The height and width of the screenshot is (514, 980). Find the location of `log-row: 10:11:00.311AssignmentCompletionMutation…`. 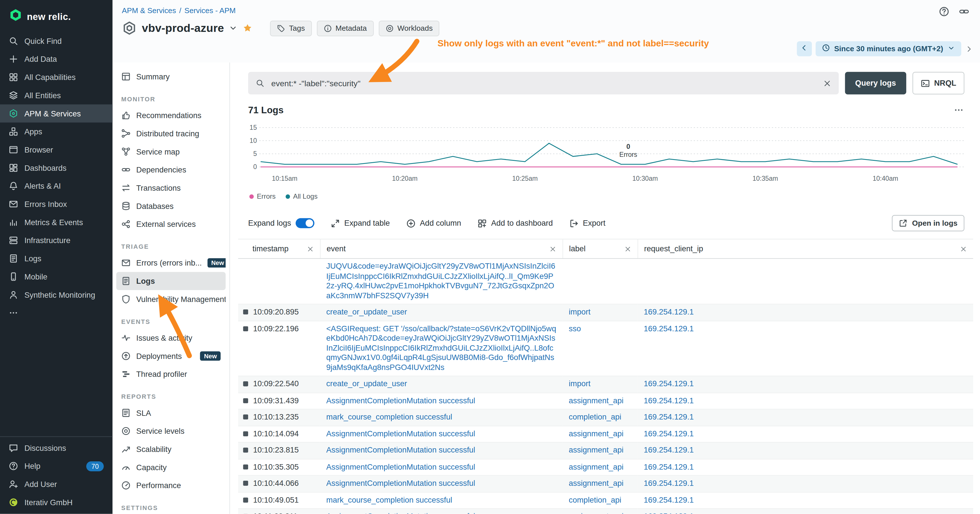

log-row: 10:11:00.311AssignmentCompletionMutation… is located at coordinates (606, 511).